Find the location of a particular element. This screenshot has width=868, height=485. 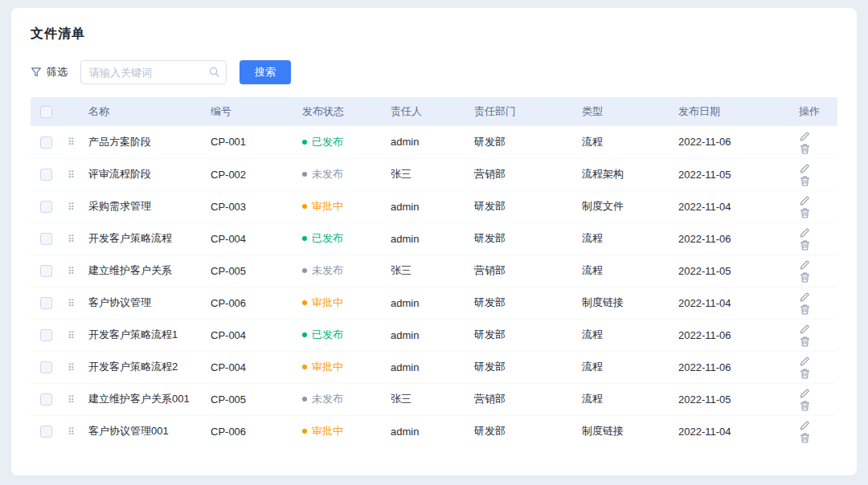

row-date: 2022-11-04 is located at coordinates (705, 304).